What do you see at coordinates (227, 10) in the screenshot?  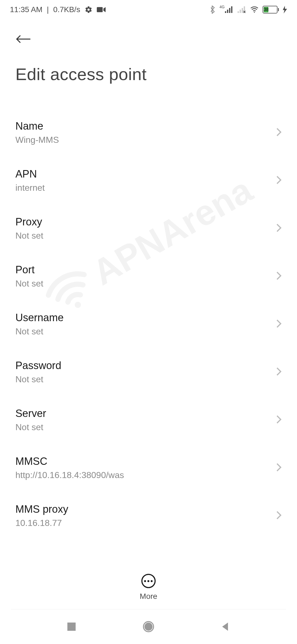 I see `signal-4g-icon: 4G` at bounding box center [227, 10].